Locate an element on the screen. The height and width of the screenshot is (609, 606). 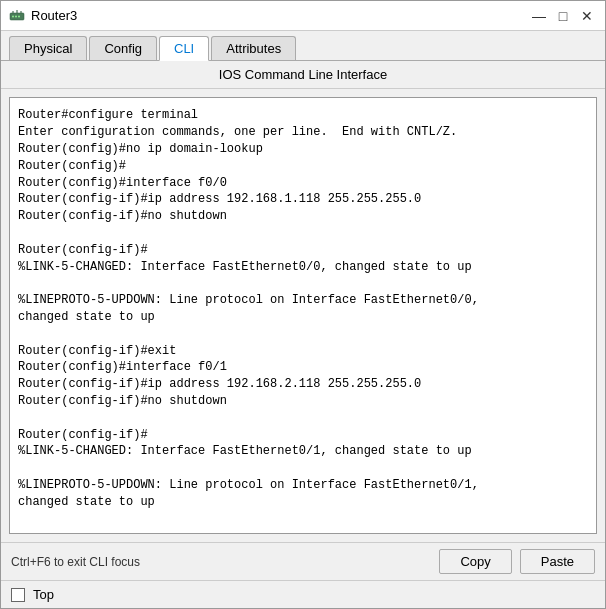
paste-button: Paste is located at coordinates (558, 562).